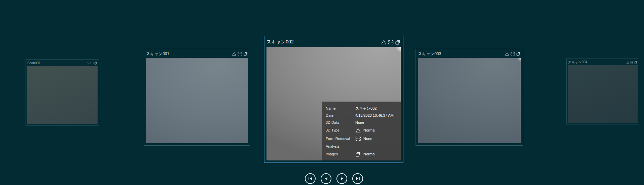 The width and height of the screenshot is (644, 185). I want to click on last-button, so click(358, 179).